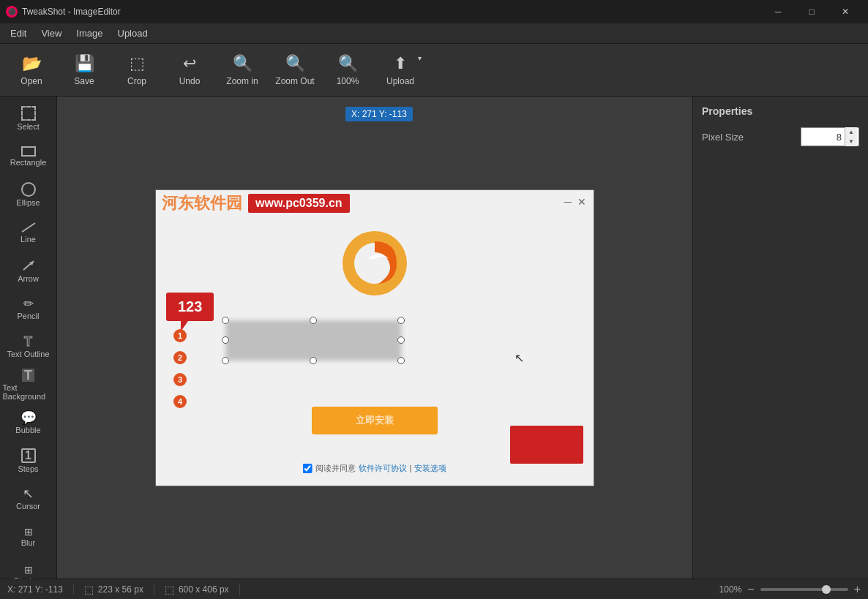  Describe the element at coordinates (29, 265) in the screenshot. I see `arrow-icon` at that location.